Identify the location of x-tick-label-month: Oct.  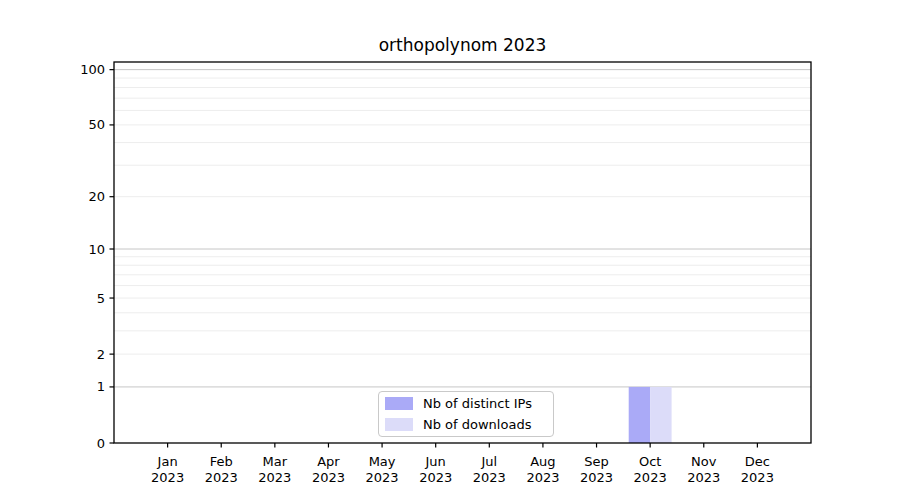
(650, 462).